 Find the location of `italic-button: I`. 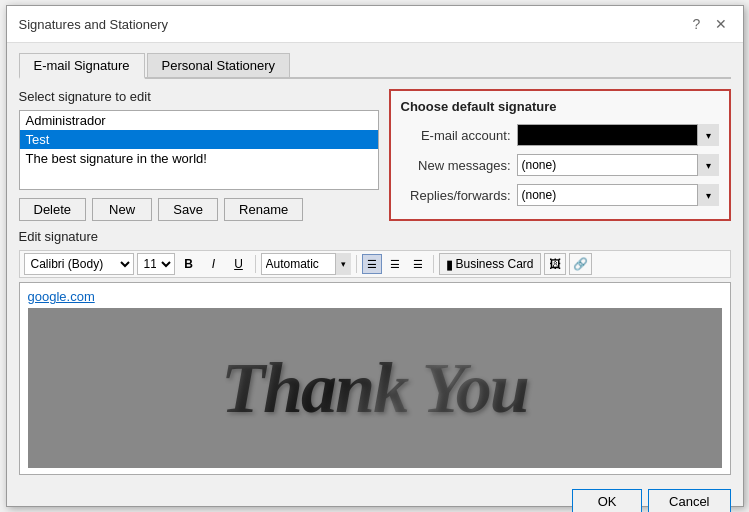

italic-button: I is located at coordinates (214, 264).